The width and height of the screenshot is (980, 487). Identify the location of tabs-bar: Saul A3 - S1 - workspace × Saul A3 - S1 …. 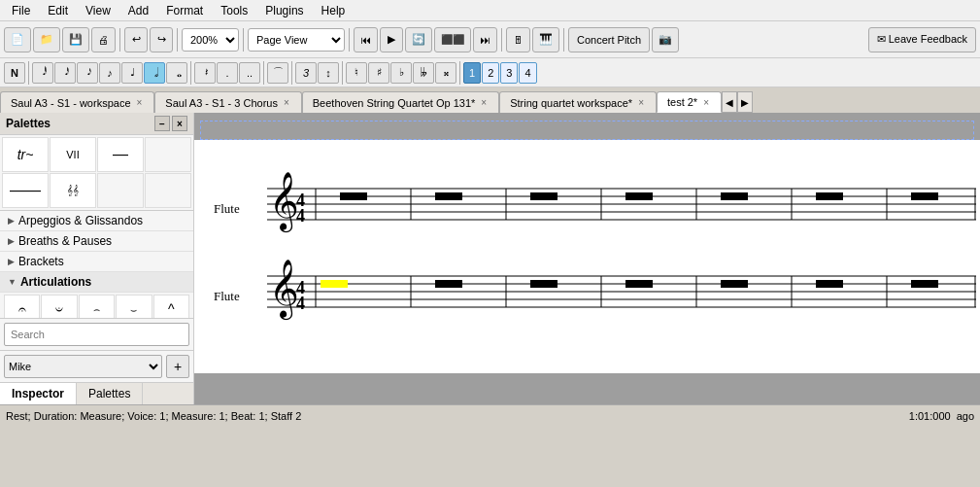
(490, 100).